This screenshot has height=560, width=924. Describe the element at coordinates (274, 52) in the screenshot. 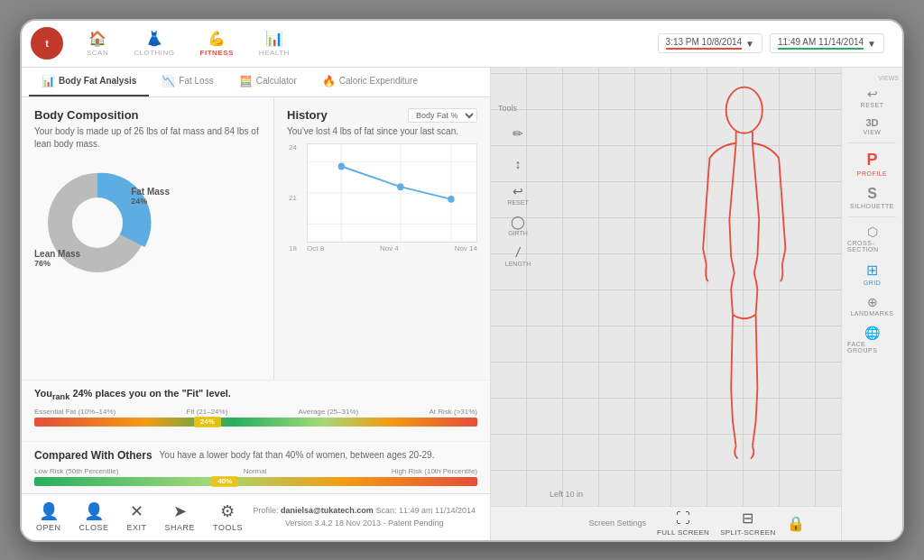

I see `nav-health-label: HEALTH` at that location.